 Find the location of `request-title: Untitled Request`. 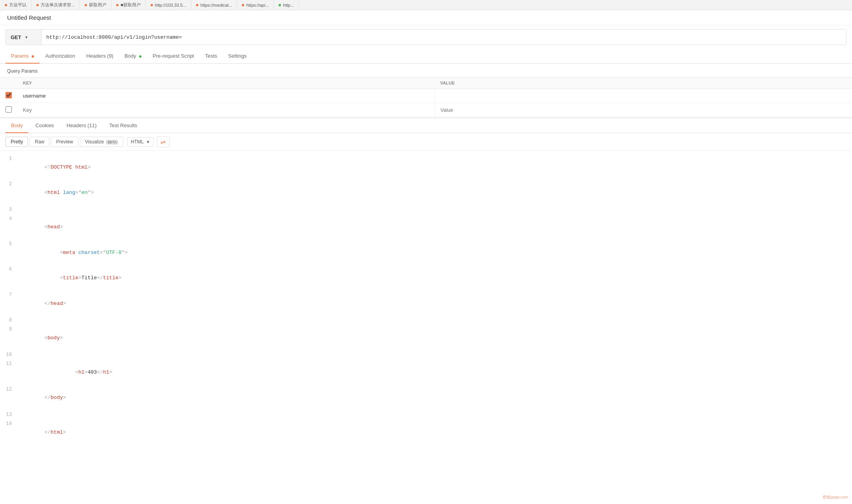

request-title: Untitled Request is located at coordinates (426, 18).